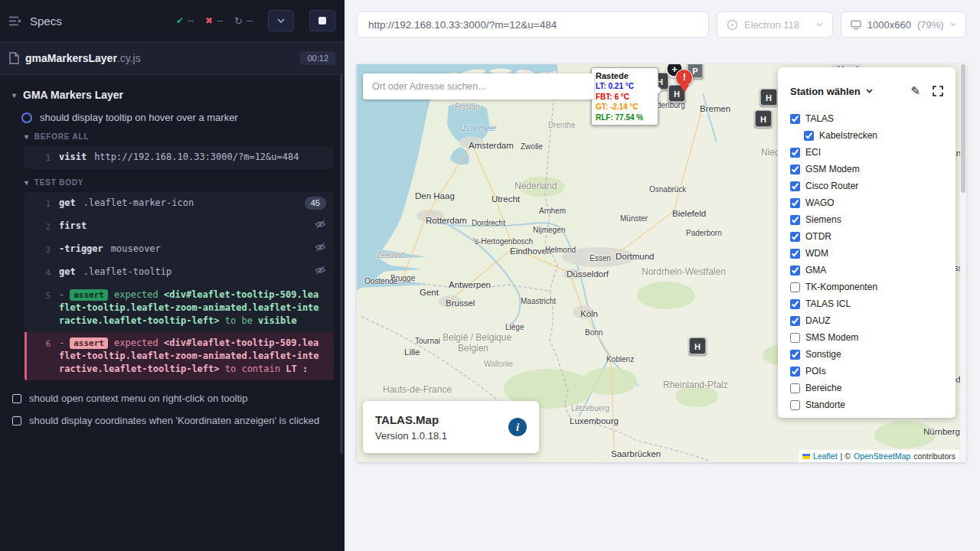 The width and height of the screenshot is (980, 551). I want to click on section-header: ▾ BEFORE ALL, so click(179, 136).